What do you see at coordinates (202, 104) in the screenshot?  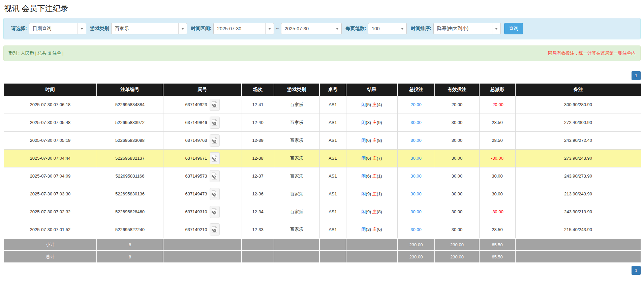 I see `cell-round-id: 637149923` at bounding box center [202, 104].